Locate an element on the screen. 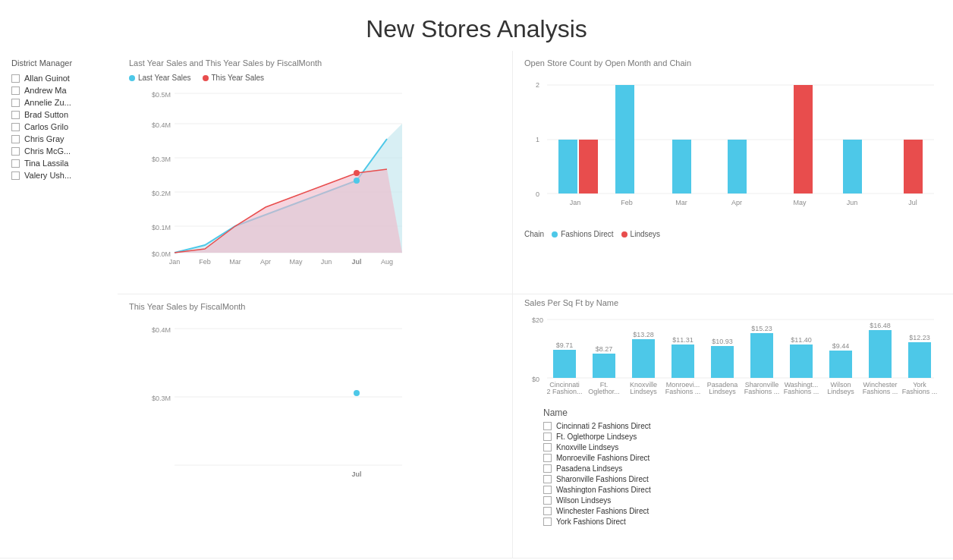  sidebar-item: Valery Ush... is located at coordinates (59, 175).